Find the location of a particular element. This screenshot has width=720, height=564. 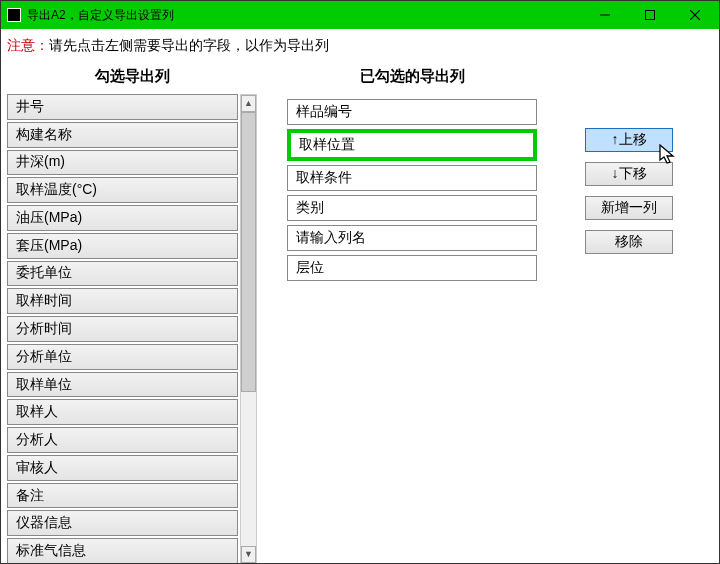

available-field-item: 标准气信息 is located at coordinates (122, 551).